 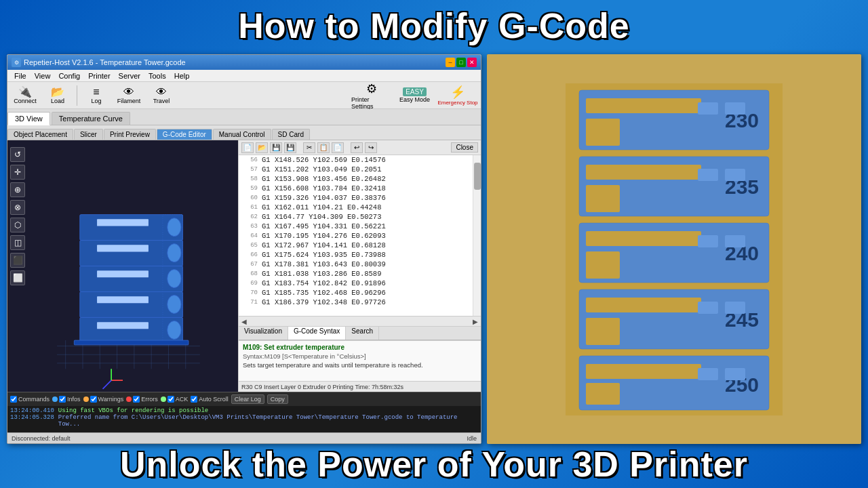 I want to click on infos-check: Infos, so click(x=66, y=399).